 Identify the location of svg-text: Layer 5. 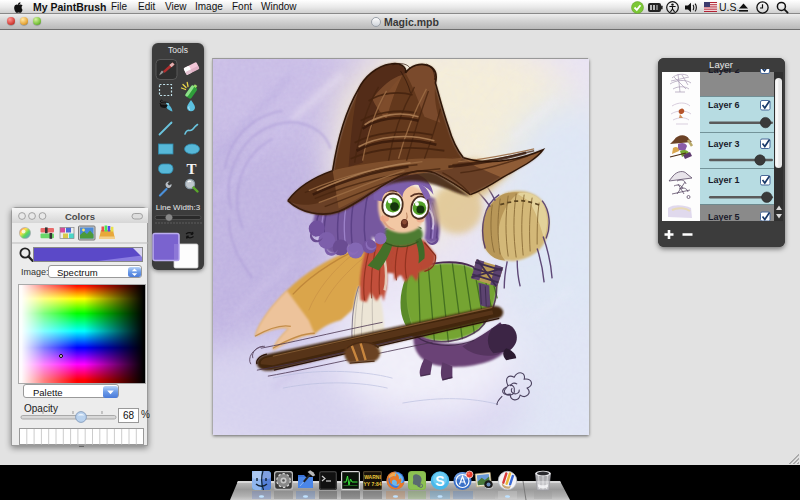
(724, 217).